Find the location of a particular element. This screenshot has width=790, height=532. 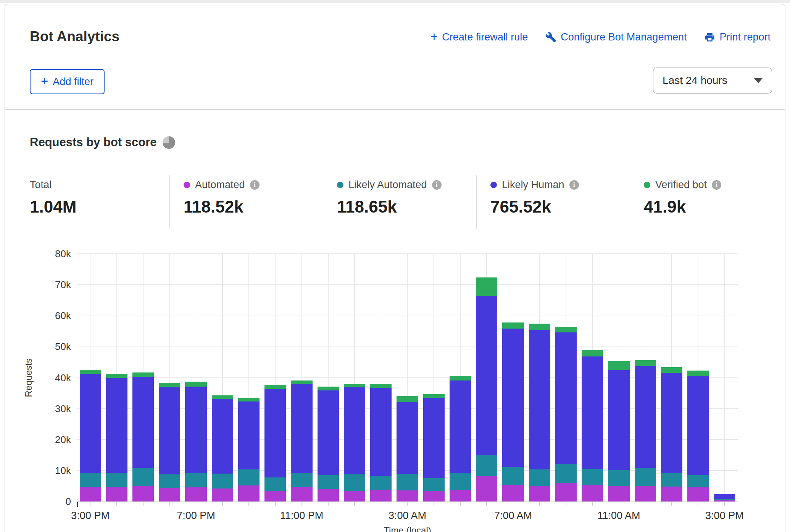

bar-8-00-pm is located at coordinates (222, 448).